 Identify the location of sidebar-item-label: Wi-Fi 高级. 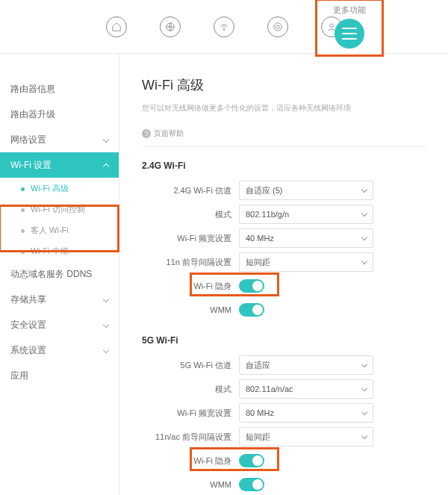
(49, 188).